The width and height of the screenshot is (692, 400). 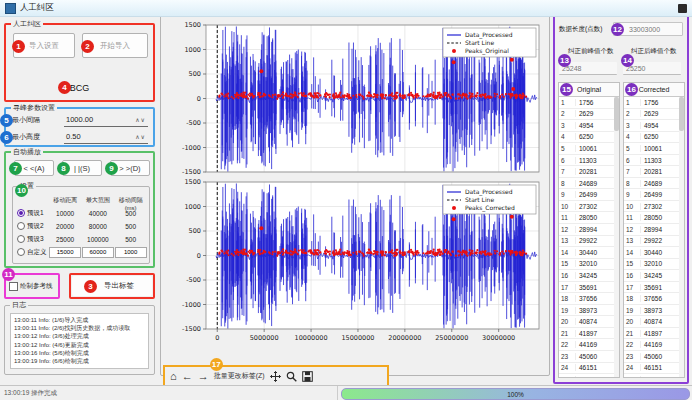 I want to click on back-icon: ←, so click(x=188, y=376).